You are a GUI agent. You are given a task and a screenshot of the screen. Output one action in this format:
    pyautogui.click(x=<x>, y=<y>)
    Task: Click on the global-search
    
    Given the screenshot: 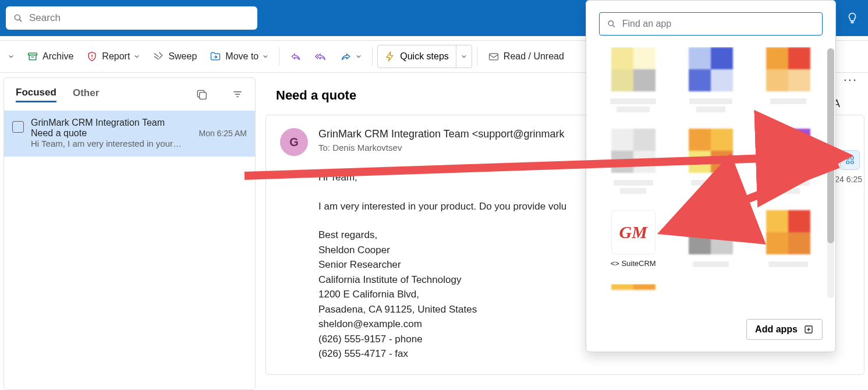 What is the action you would take?
    pyautogui.click(x=132, y=18)
    